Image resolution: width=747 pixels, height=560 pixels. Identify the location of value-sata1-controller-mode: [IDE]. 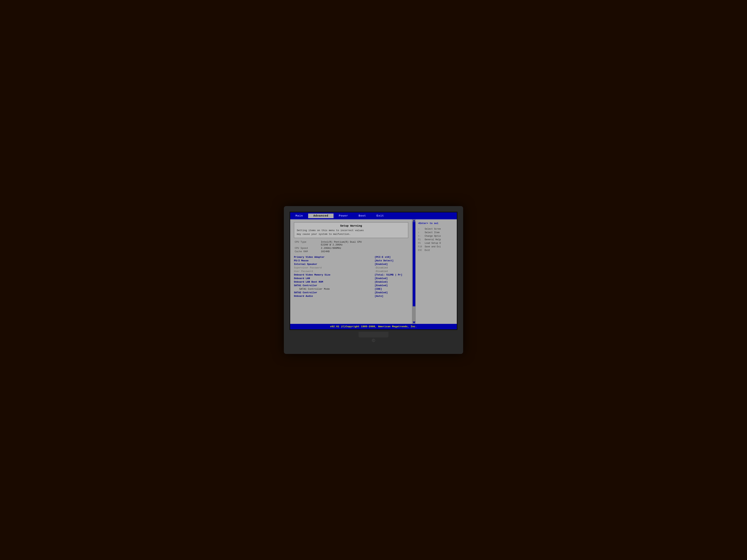
(391, 289).